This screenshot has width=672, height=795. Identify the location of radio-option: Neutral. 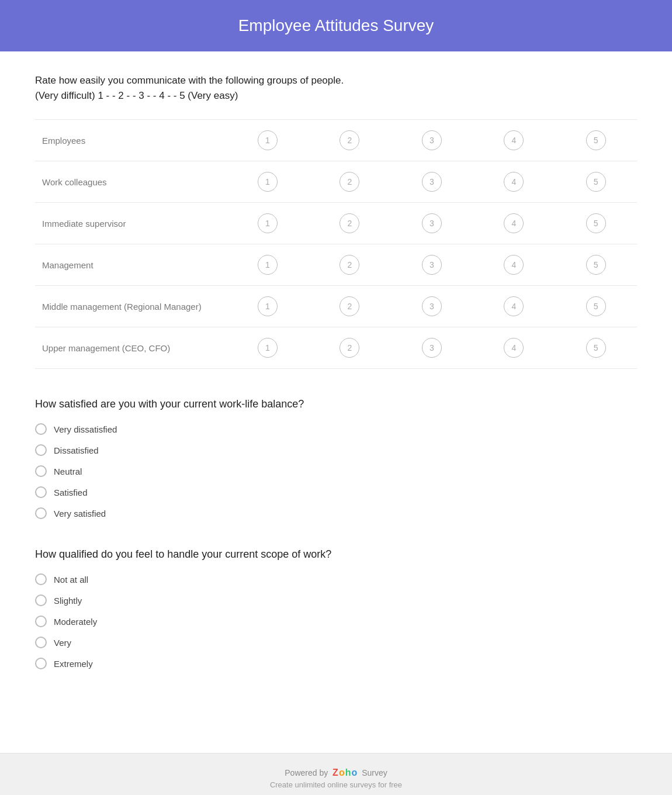
(336, 471).